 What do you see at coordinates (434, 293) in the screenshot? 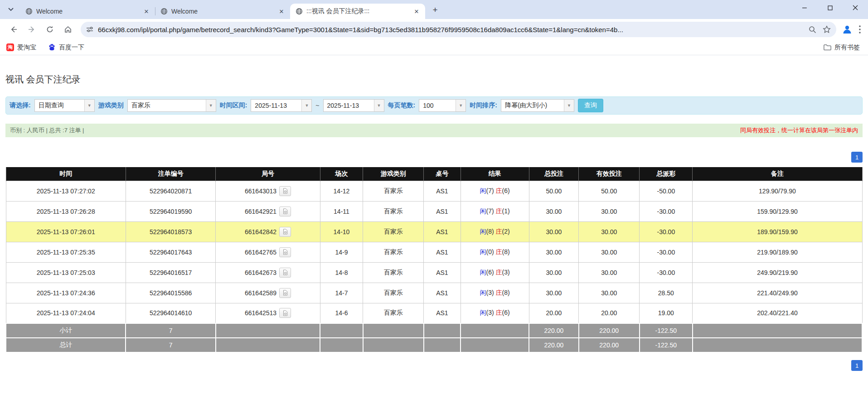
I see `table-row: 2025-11-13 07:24:36522964015586661642589…` at bounding box center [434, 293].